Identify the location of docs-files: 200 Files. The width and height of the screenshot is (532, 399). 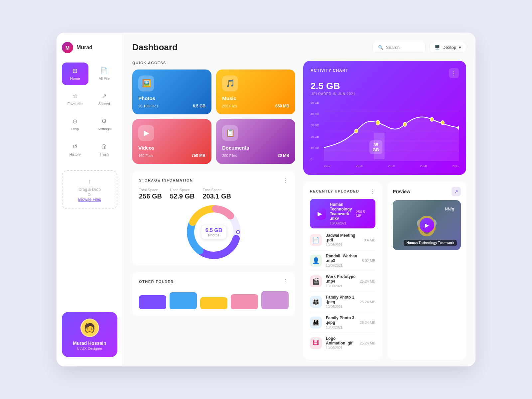
(229, 156).